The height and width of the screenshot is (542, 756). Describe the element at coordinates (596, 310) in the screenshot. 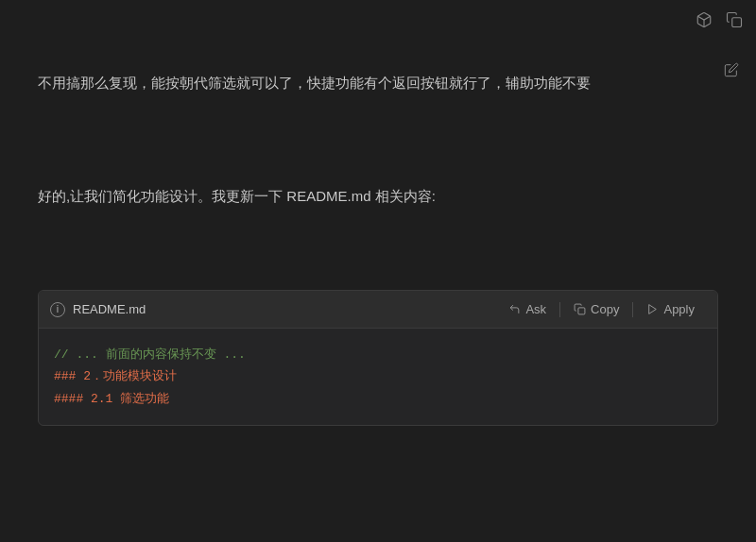

I see `copy-button: Copy` at that location.